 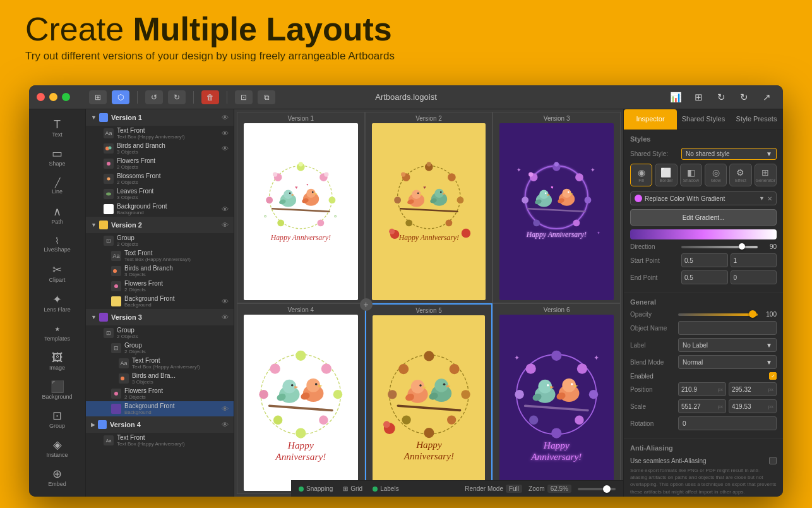 I want to click on layer-icon: ⊞, so click(x=98, y=97).